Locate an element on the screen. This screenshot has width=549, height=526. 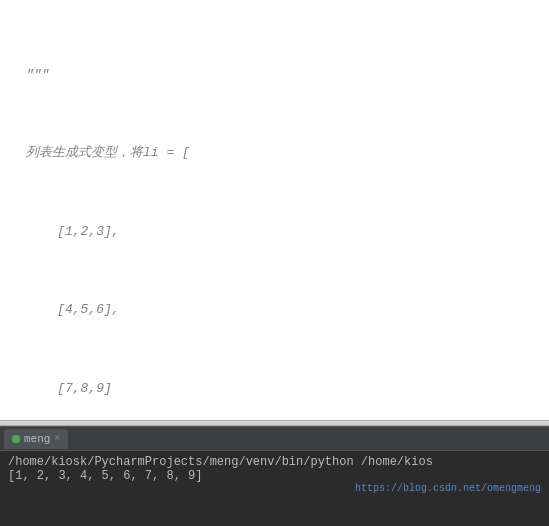
code-line-5: [7,8,9] is located at coordinates (274, 389).